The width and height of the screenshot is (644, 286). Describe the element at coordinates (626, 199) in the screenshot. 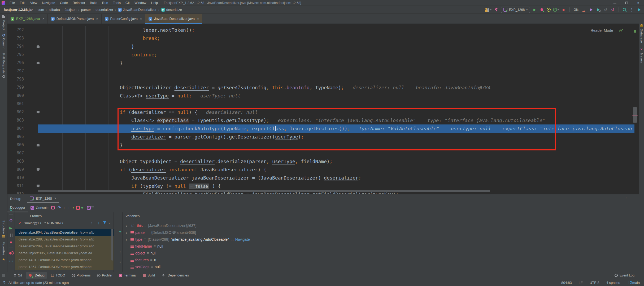

I see `more-options-button: ⋮` at that location.